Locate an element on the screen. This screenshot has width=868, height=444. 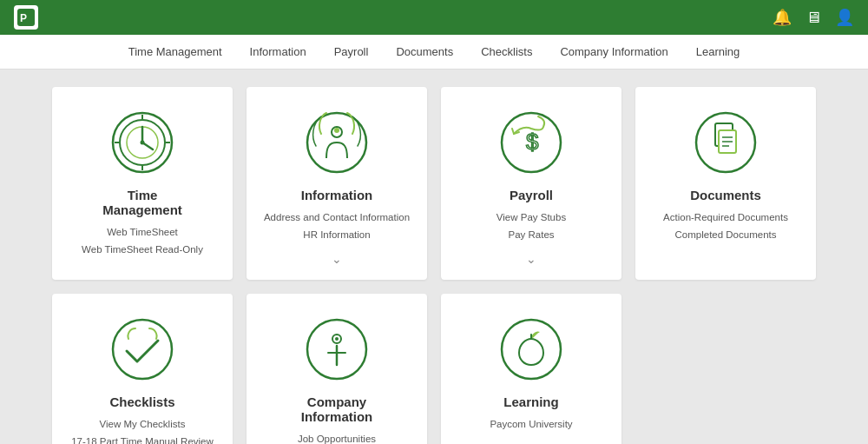
job-opportunities-link: Job Opportunities is located at coordinates (337, 438).